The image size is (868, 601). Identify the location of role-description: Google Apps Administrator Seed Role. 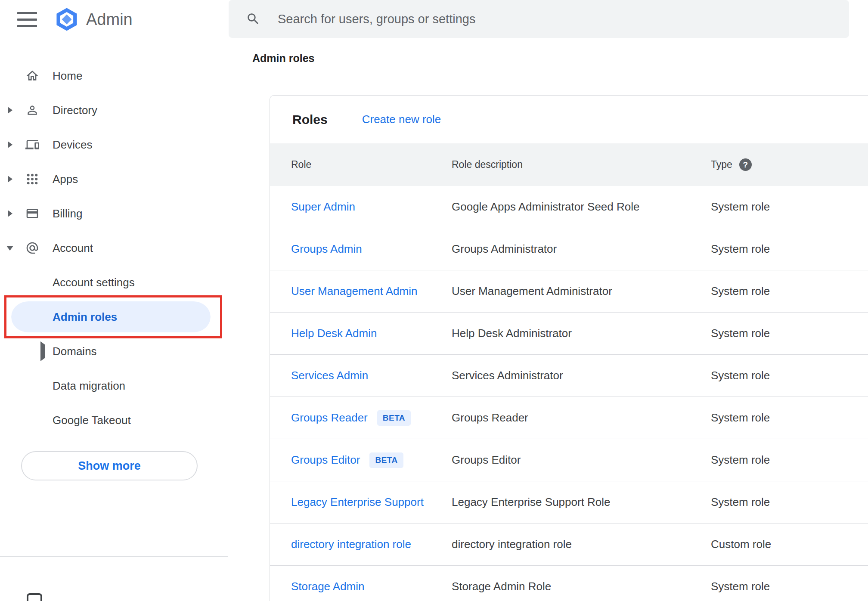
(581, 207).